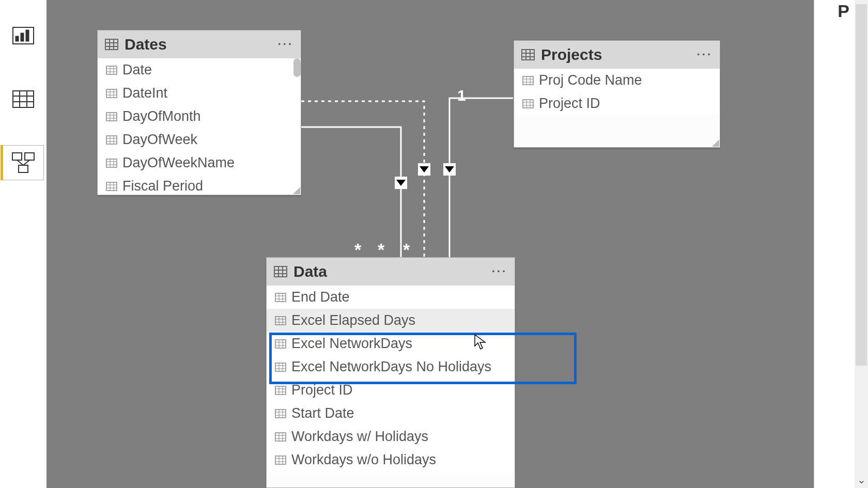 This screenshot has width=868, height=488. I want to click on field-item: Date, so click(199, 70).